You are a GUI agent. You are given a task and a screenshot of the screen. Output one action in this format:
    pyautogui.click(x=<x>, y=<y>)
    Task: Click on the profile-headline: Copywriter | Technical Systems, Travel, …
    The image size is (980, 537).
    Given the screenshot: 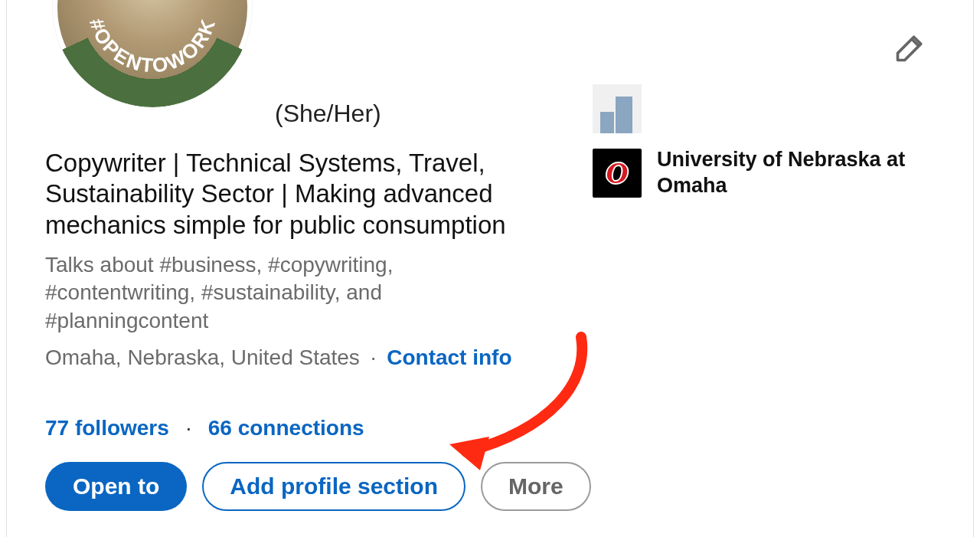 What is the action you would take?
    pyautogui.click(x=290, y=195)
    